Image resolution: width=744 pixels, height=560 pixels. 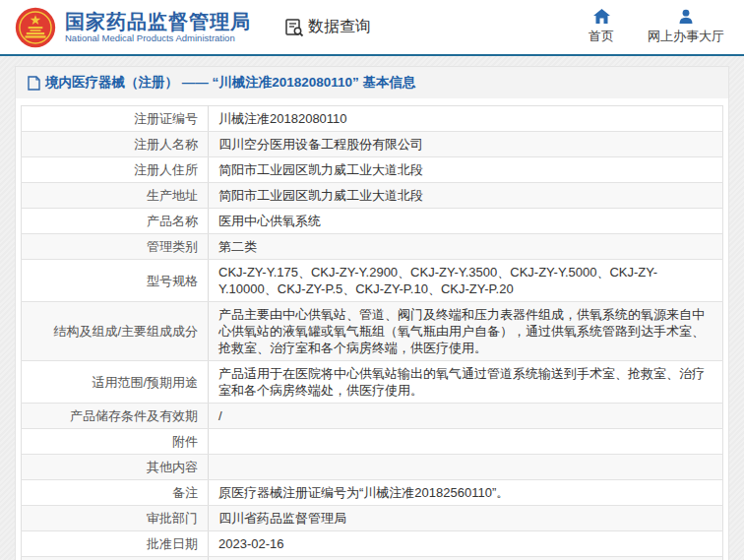 What do you see at coordinates (462, 331) in the screenshot?
I see `row-value: 产品主要由中心供氧站、管道、阀门及终端和压力表器件组成，供氧系统的氧源来自中心供…` at bounding box center [462, 331].